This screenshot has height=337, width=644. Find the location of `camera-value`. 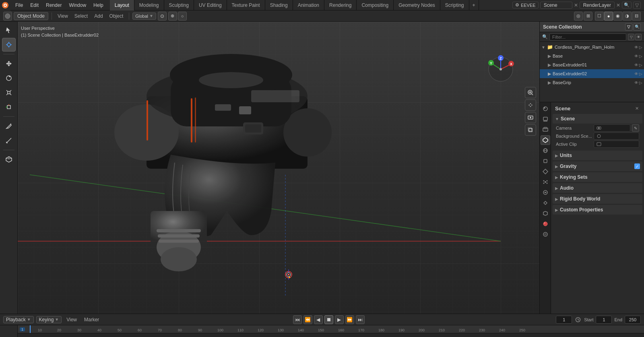

camera-value is located at coordinates (612, 128).